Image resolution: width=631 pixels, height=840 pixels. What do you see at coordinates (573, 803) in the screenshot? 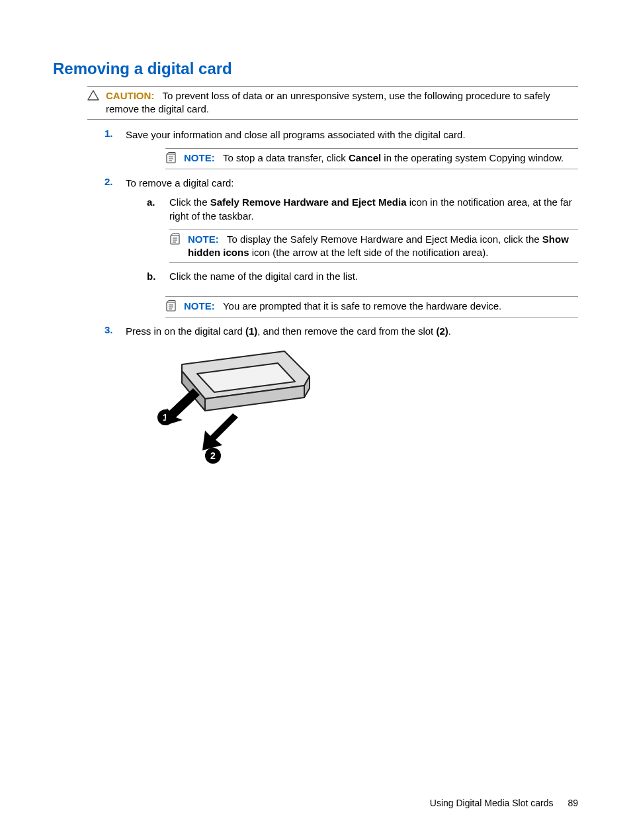
I see `footer-page-number: 89` at bounding box center [573, 803].